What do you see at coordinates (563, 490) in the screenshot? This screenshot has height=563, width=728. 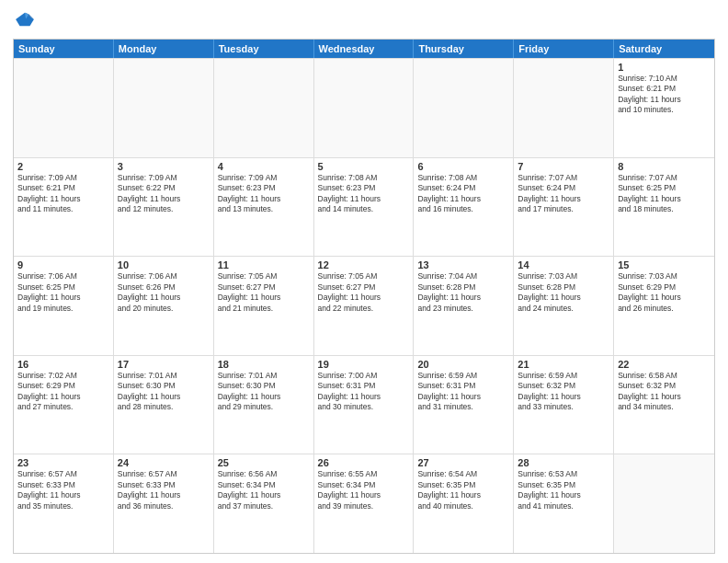 I see `day-info: Sunrise: 6:53 AM Sunset: 6:35 PM Dayligh…` at bounding box center [563, 490].